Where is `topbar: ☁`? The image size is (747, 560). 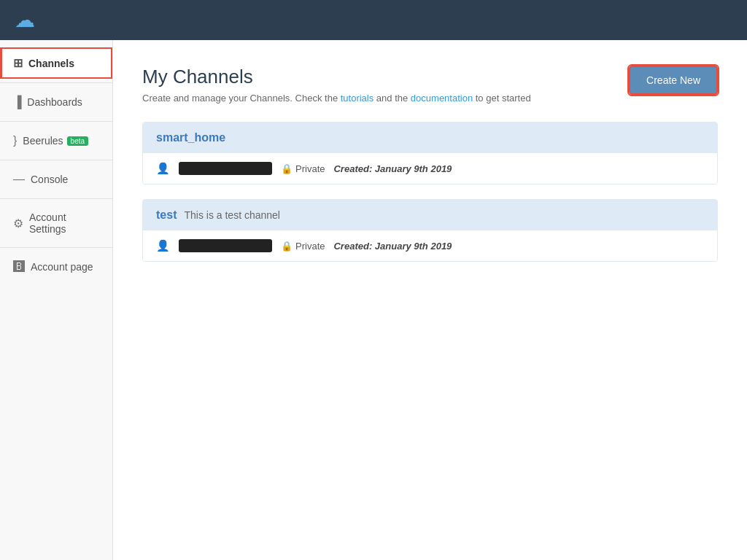
topbar: ☁ is located at coordinates (374, 20).